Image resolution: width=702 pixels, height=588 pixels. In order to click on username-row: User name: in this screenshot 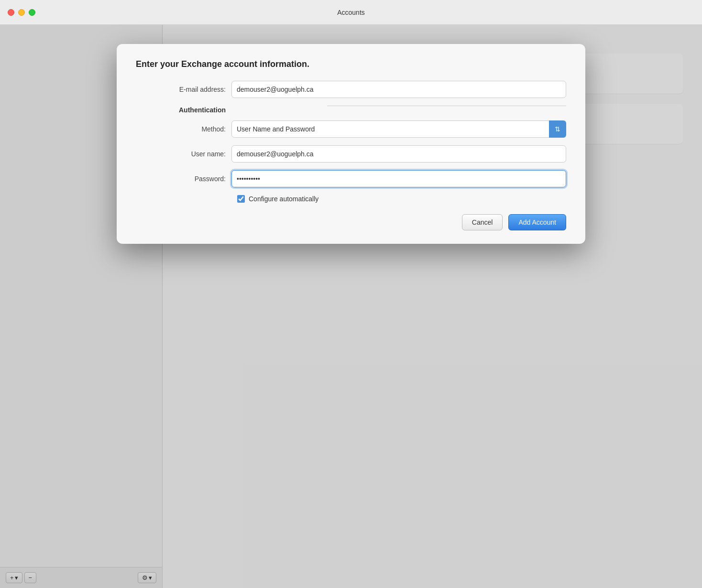, I will do `click(351, 154)`.